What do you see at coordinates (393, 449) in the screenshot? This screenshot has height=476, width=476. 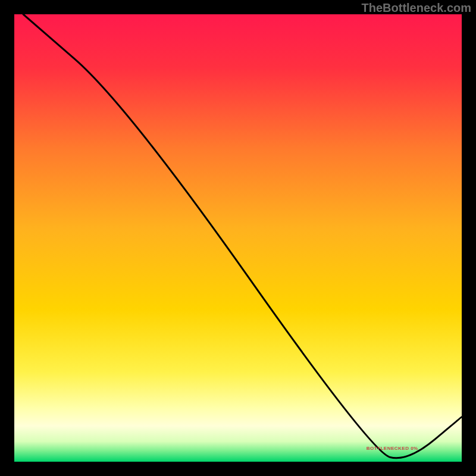 I see `bottleneck-annotation: BOTTLENECKED 0%` at bounding box center [393, 449].